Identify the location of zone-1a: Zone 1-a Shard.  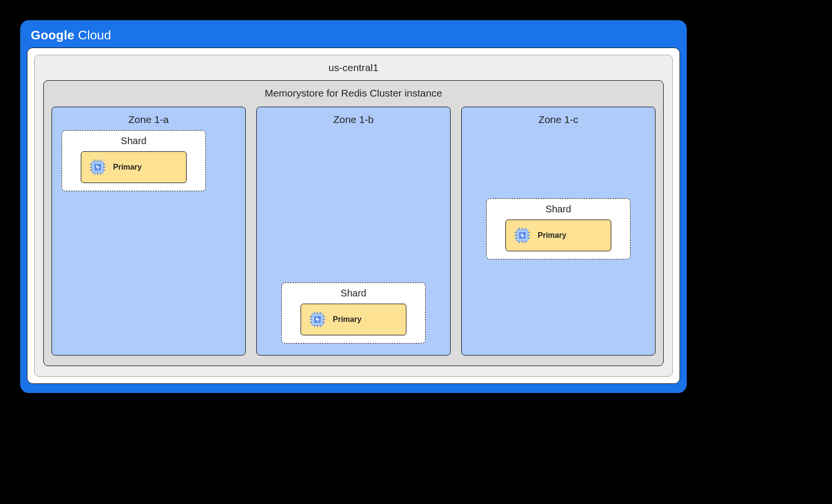
(149, 231).